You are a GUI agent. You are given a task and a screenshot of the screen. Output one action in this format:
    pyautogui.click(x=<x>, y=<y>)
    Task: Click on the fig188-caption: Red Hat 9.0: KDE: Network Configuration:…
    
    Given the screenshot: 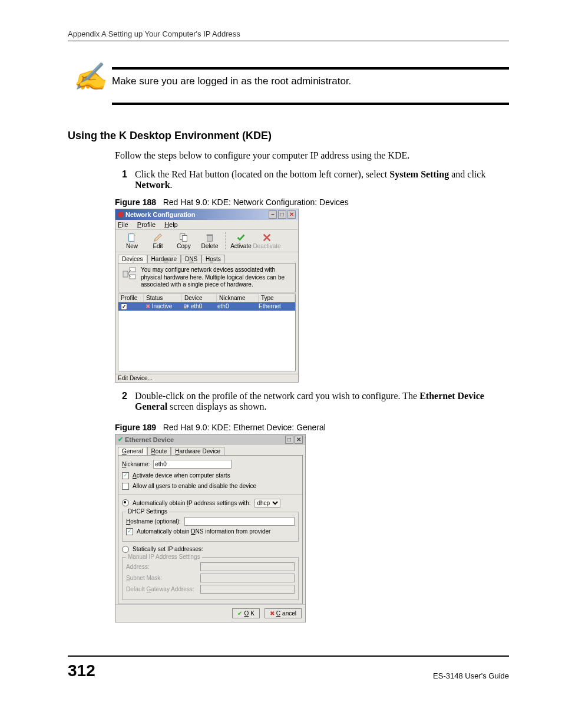 What is the action you would take?
    pyautogui.click(x=256, y=202)
    